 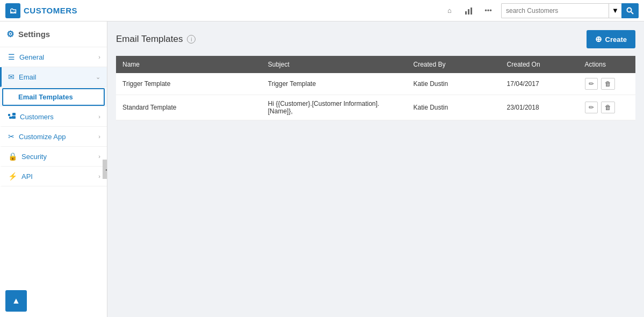 What do you see at coordinates (450, 11) in the screenshot?
I see `home-icon: ⌂` at bounding box center [450, 11].